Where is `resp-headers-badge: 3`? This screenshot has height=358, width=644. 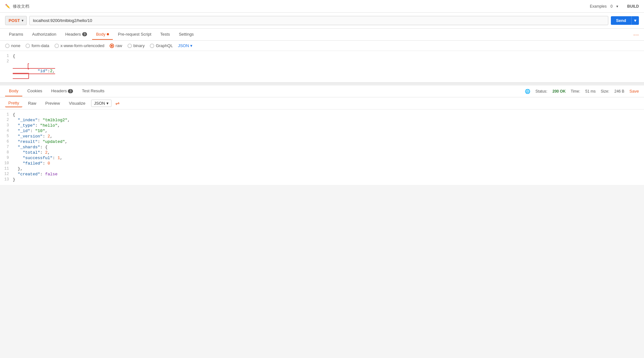 resp-headers-badge: 3 is located at coordinates (70, 91).